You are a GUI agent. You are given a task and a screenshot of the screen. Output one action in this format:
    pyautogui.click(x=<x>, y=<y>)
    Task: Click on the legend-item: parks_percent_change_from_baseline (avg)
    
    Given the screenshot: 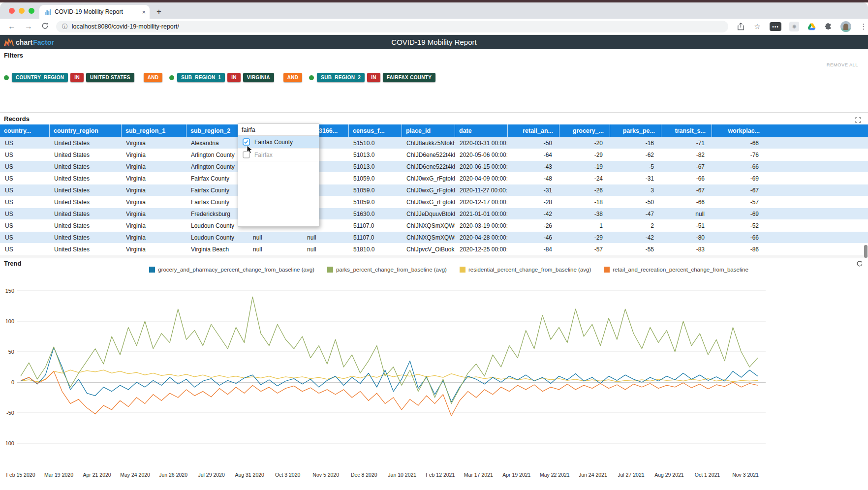 What is the action you would take?
    pyautogui.click(x=387, y=270)
    